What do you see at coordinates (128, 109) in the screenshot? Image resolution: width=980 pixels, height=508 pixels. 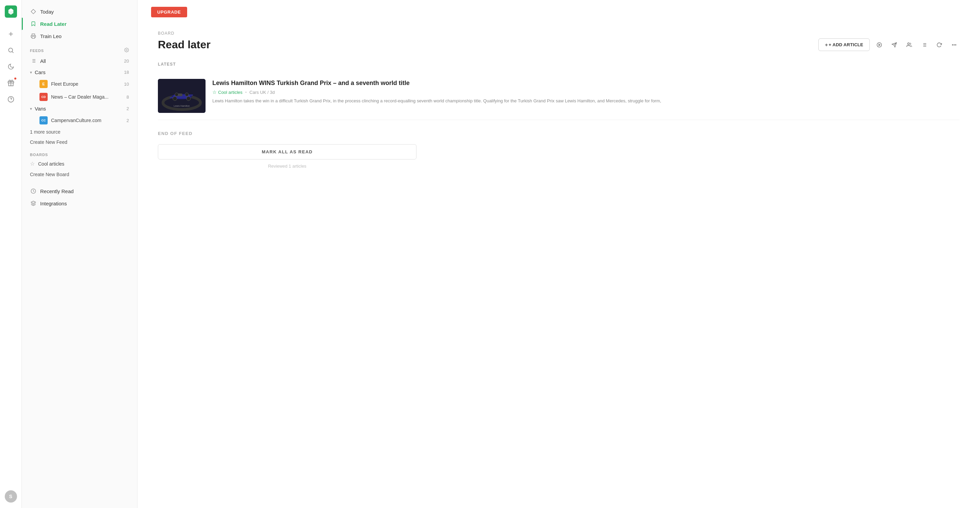 I see `vans-count: 2` at bounding box center [128, 109].